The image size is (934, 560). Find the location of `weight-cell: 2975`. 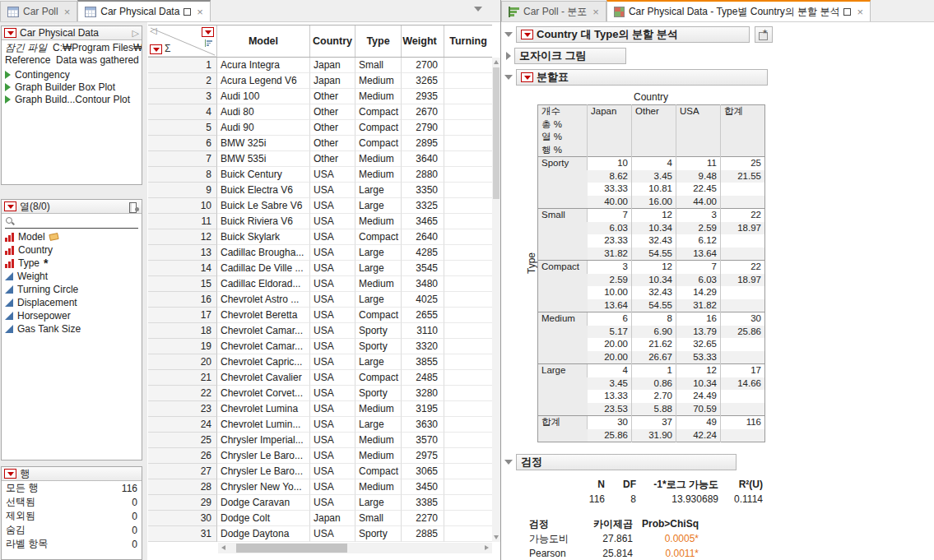

weight-cell: 2975 is located at coordinates (423, 456).